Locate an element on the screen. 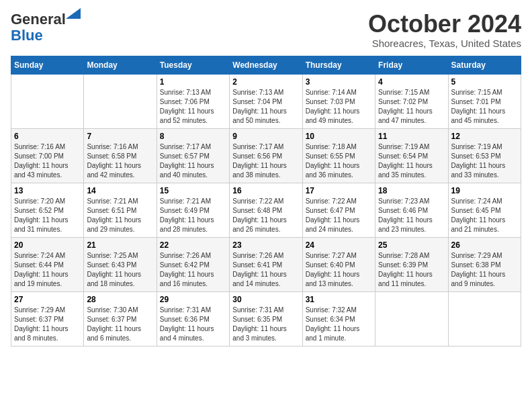  day-info: Sunrise: 7:31 AM Sunset: 6:35 PM Dayligh… is located at coordinates (266, 324).